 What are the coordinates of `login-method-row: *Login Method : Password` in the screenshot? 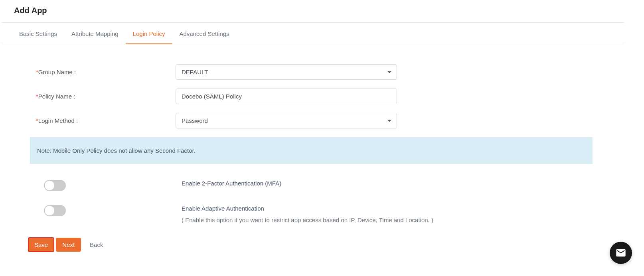 It's located at (322, 120).